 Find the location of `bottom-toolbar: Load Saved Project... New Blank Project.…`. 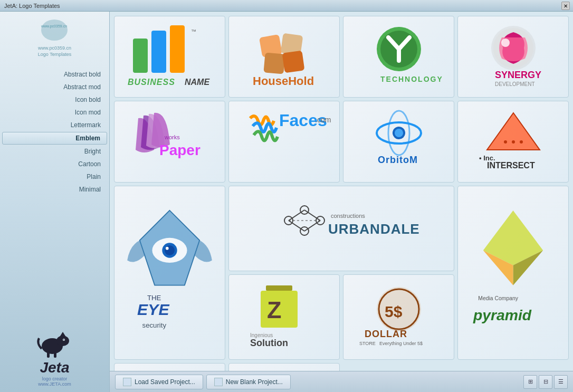

bottom-toolbar: Load Saved Project... New Blank Project.… is located at coordinates (341, 381).